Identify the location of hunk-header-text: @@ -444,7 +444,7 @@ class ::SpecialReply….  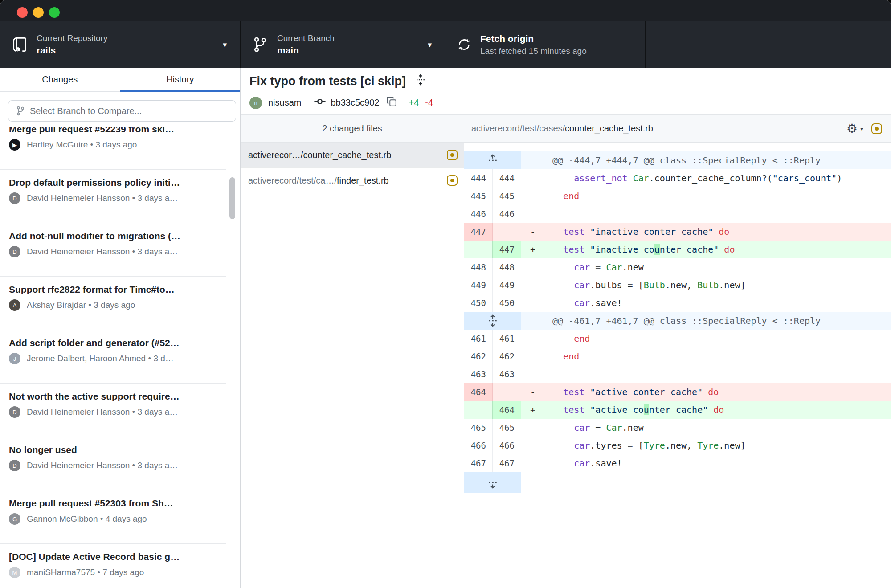
(706, 160).